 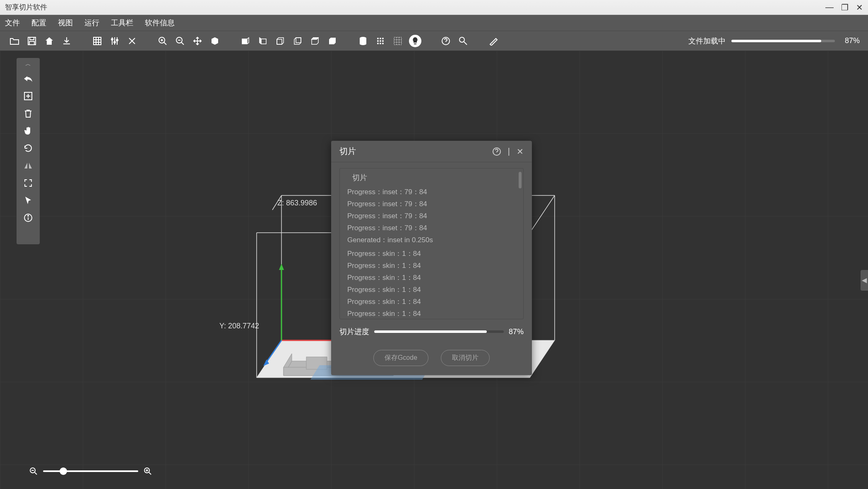 I want to click on z-axis-label: Z: 863.9986, so click(x=297, y=203).